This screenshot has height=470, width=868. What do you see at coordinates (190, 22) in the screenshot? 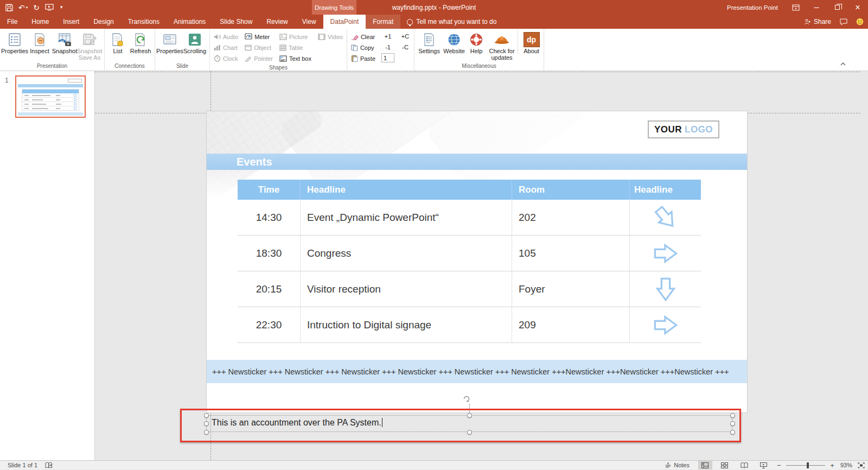
I see `tab-animations: Animations` at bounding box center [190, 22].